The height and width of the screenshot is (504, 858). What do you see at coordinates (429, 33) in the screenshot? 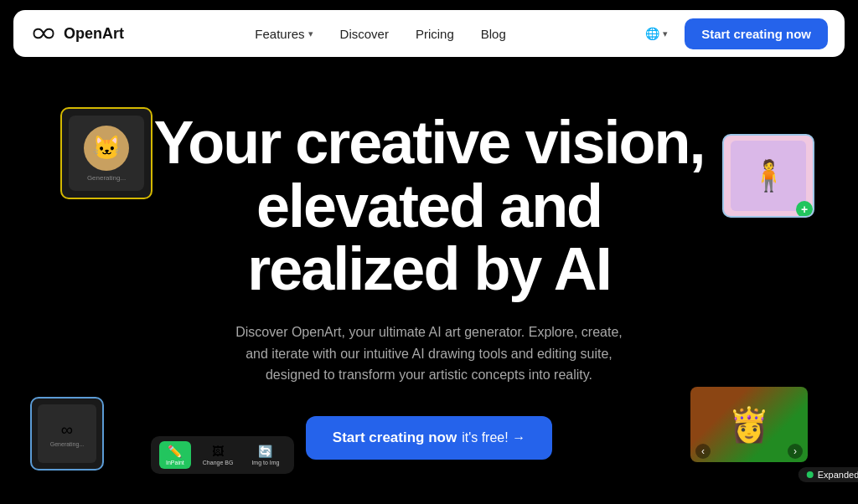
I see `navbar: OpenArt Features ▾ Discover Pricing Blog…` at bounding box center [429, 33].